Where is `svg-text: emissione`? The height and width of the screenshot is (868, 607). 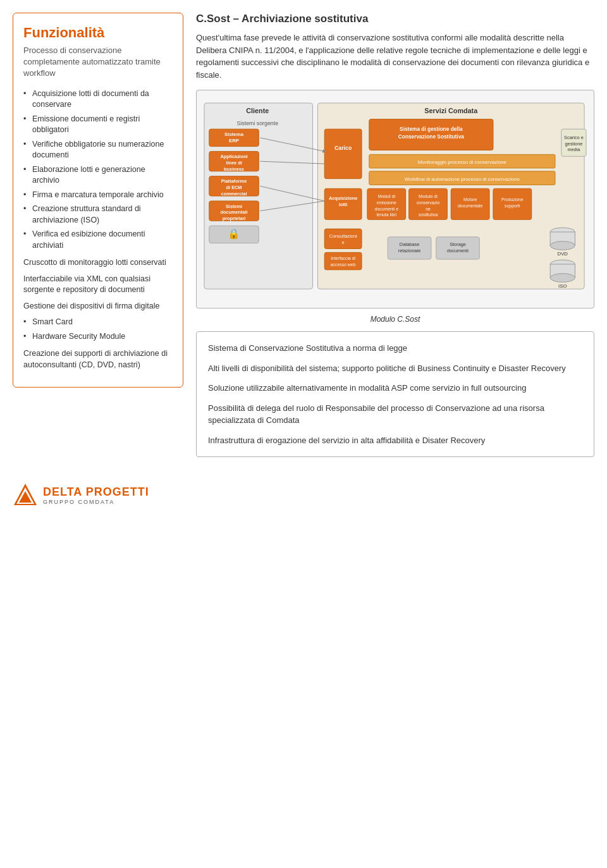
svg-text: emissione is located at coordinates (387, 202).